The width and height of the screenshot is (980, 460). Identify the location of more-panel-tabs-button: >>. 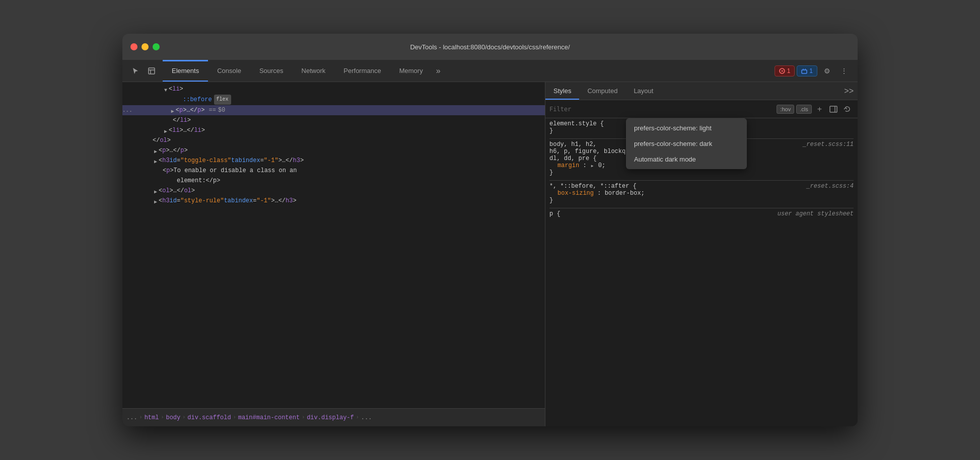
(849, 91).